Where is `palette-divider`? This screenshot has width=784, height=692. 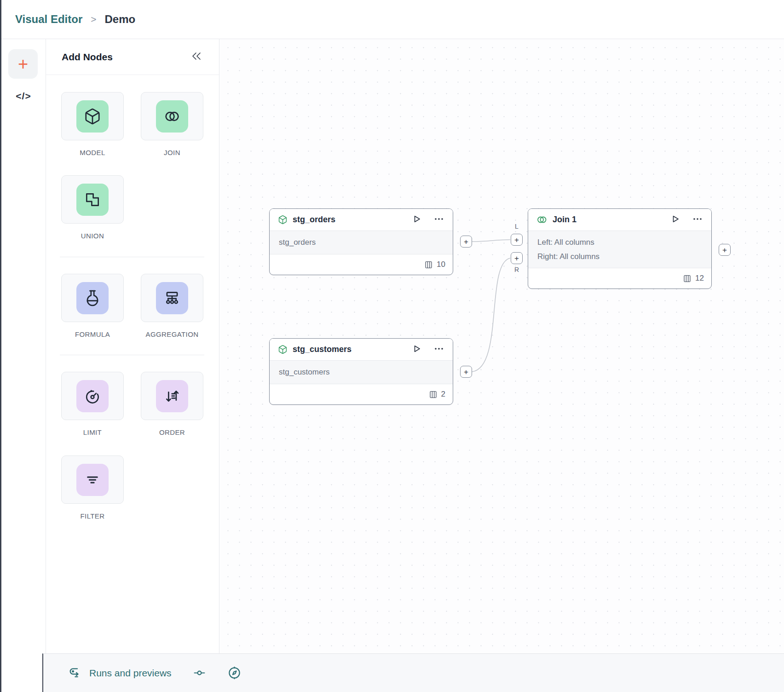 palette-divider is located at coordinates (132, 355).